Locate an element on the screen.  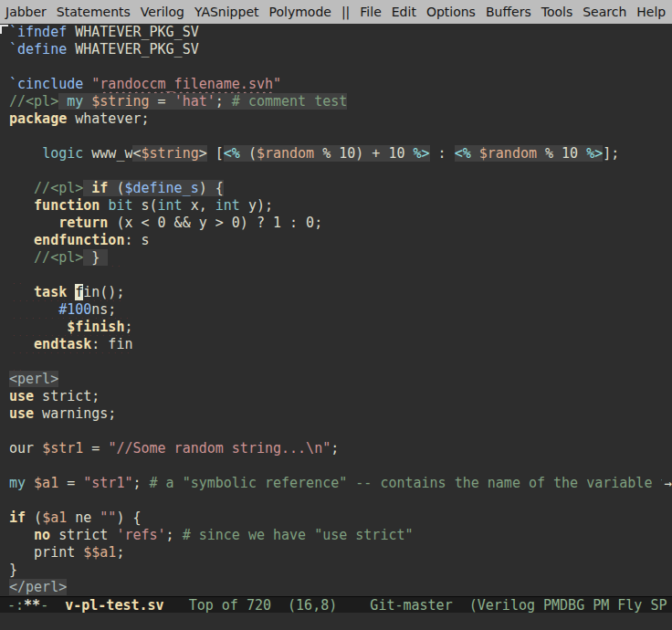
code-line: //<pl> } is located at coordinates (341, 257).